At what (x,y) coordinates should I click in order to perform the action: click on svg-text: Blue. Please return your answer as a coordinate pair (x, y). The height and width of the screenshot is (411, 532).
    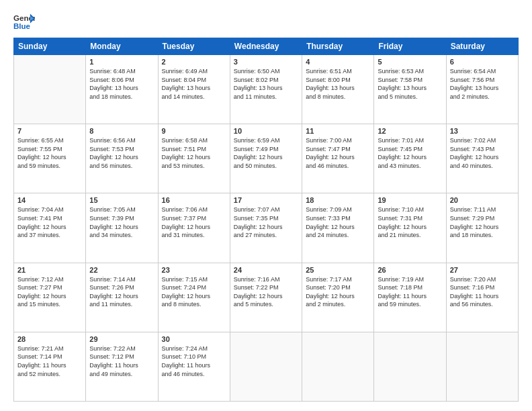
    Looking at the image, I should click on (22, 26).